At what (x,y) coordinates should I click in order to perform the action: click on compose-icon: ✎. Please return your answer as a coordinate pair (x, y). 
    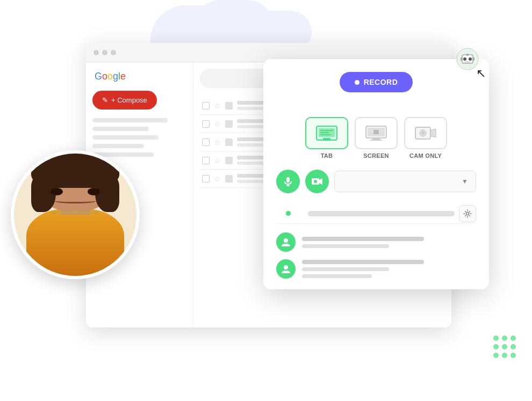
    Looking at the image, I should click on (105, 100).